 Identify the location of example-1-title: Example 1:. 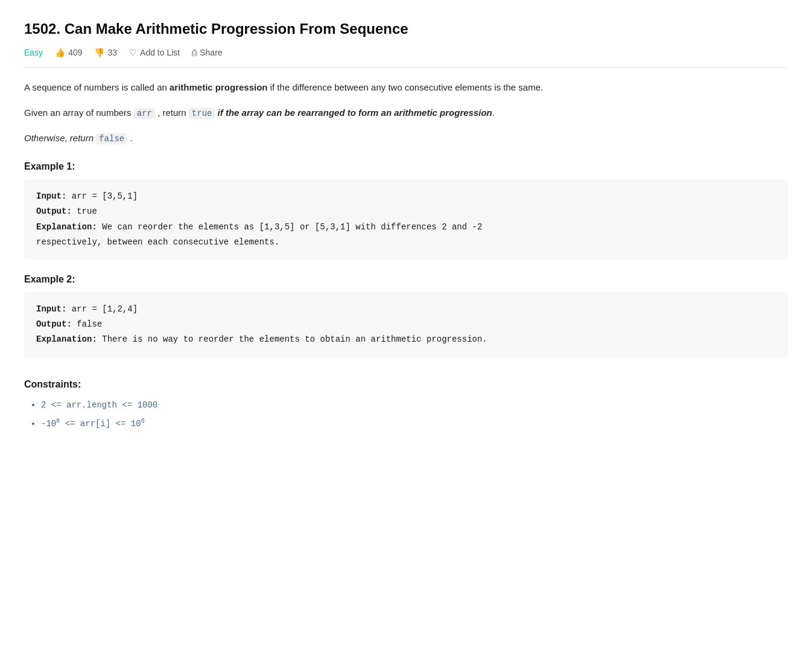
(406, 167).